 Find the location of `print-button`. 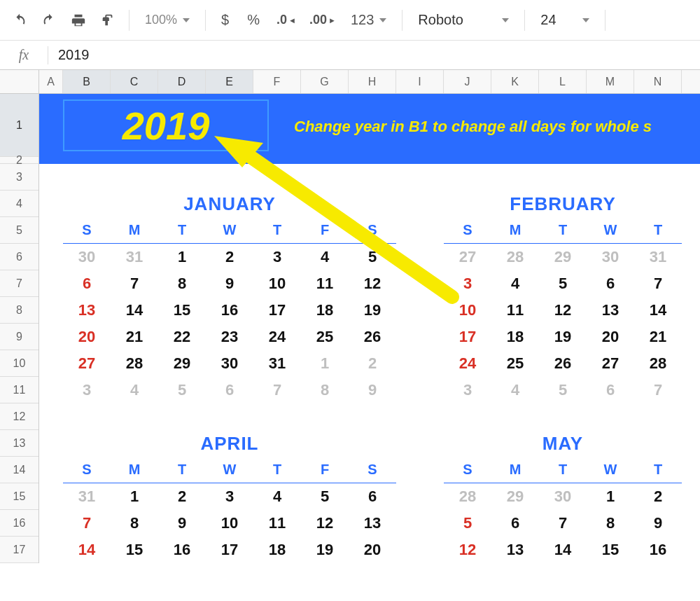

print-button is located at coordinates (78, 20).